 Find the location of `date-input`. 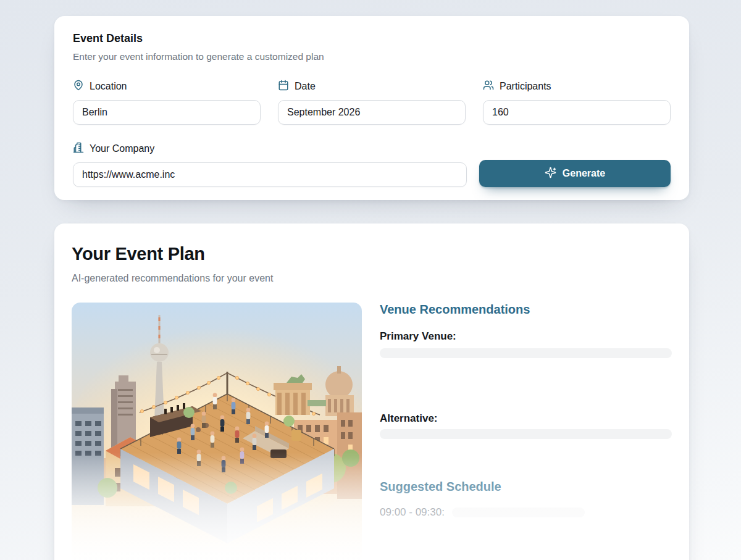

date-input is located at coordinates (372, 112).